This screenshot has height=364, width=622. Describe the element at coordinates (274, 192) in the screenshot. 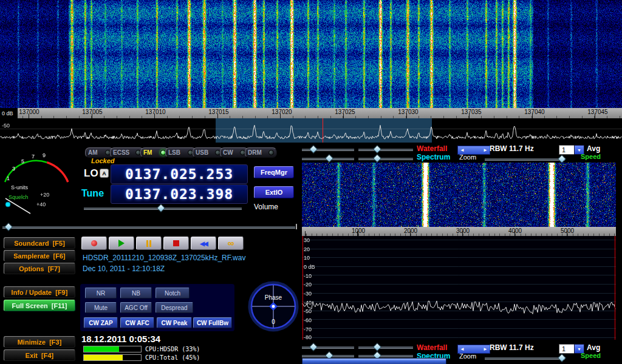

I see `extio-button: ExtIO` at that location.